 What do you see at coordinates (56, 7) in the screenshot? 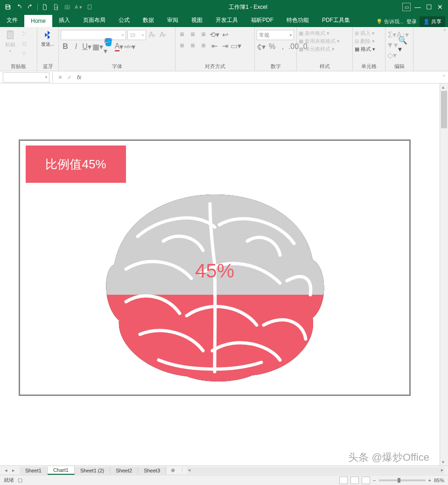
I see `print-preview-icon` at bounding box center [56, 7].